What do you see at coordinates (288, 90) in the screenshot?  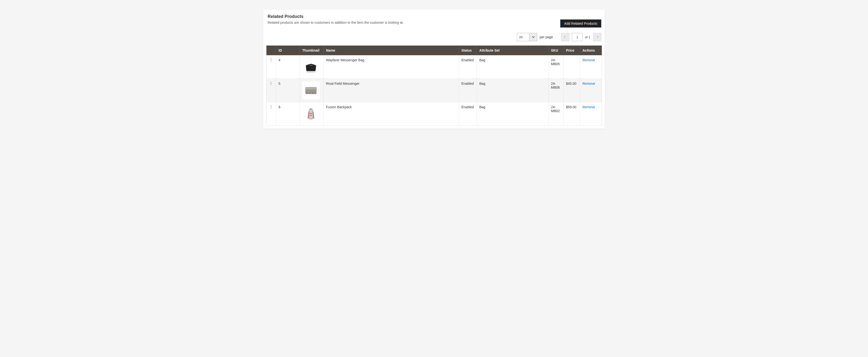 I see `cell-id: 5` at bounding box center [288, 90].